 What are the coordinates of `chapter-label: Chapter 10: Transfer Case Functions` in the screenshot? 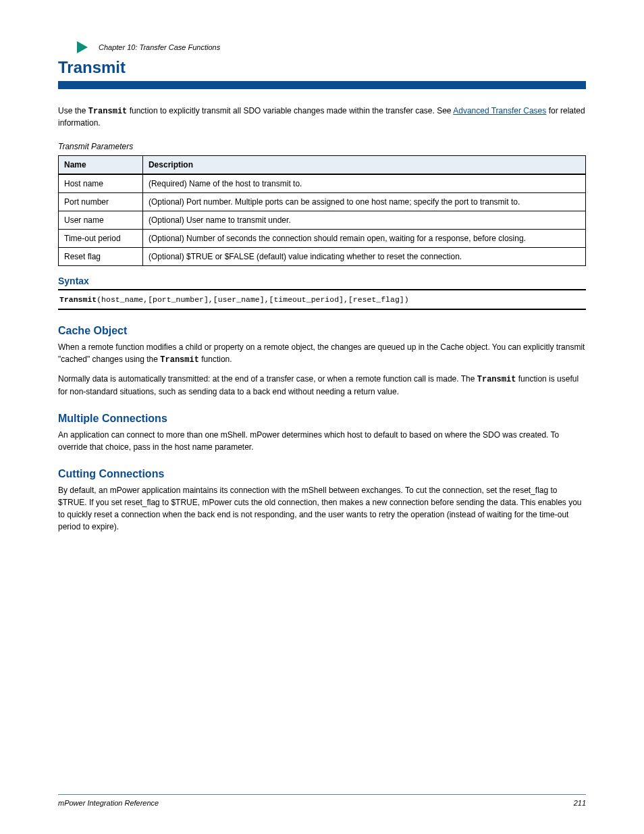 It's located at (159, 47).